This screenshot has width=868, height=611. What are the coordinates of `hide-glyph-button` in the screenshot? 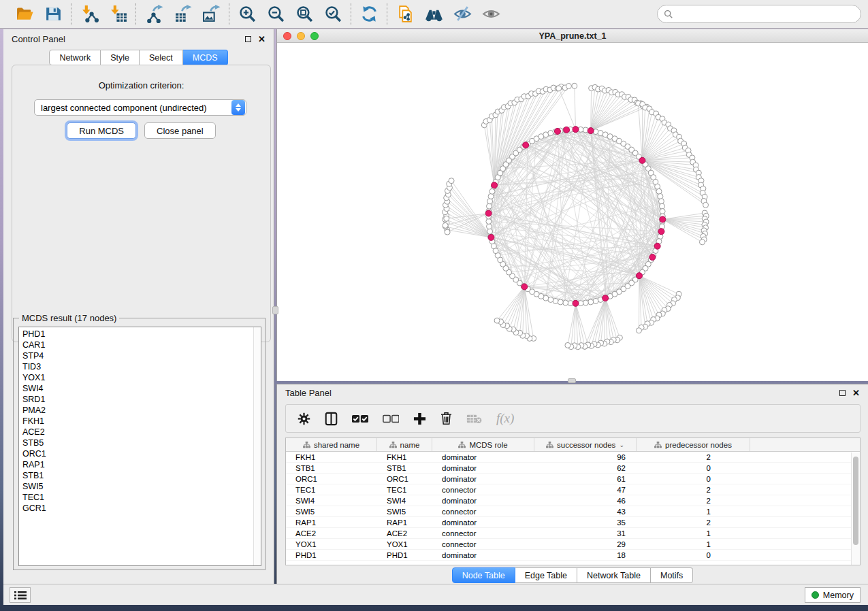 It's located at (462, 14).